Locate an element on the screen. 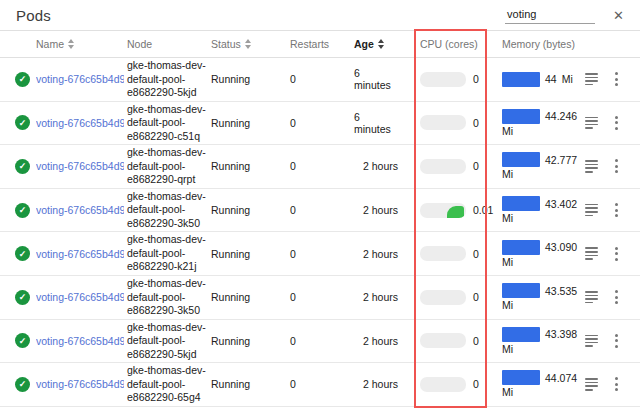 Image resolution: width=640 pixels, height=413 pixels. node-cell: gke-thomas-dev- default-pool- e8682290-6… is located at coordinates (169, 384).